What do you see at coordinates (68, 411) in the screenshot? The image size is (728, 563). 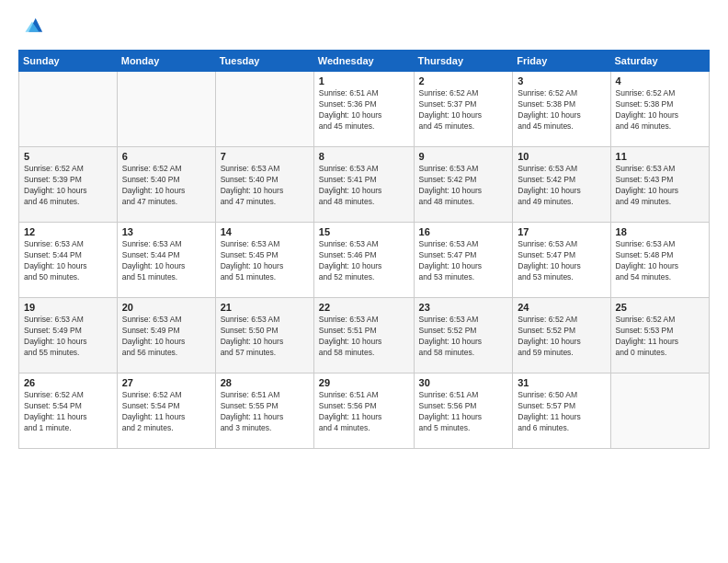 I see `calendar-cell: 26Sunrise: 6:52 AM Sunset: 5:54 PM Dayli…` at bounding box center [68, 411].